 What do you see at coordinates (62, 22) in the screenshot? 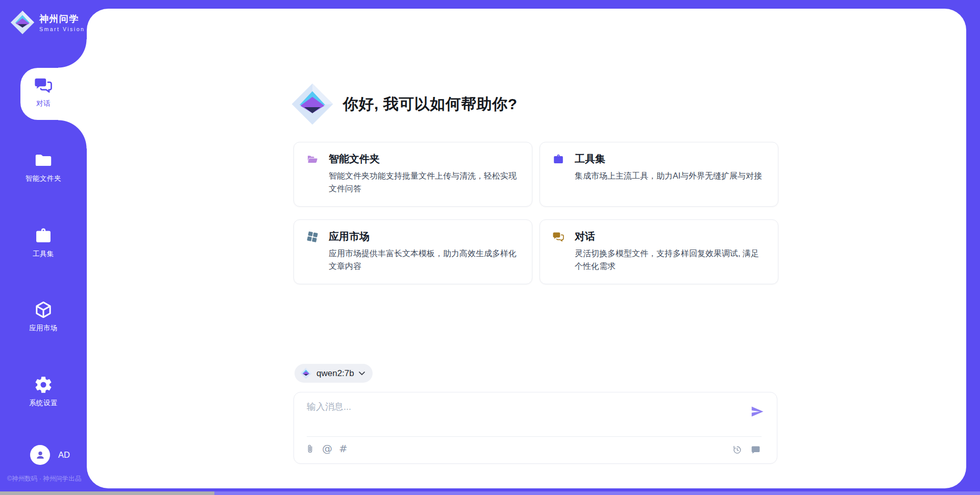
I see `brand-text: 神州问学 Smart Vision` at bounding box center [62, 22].